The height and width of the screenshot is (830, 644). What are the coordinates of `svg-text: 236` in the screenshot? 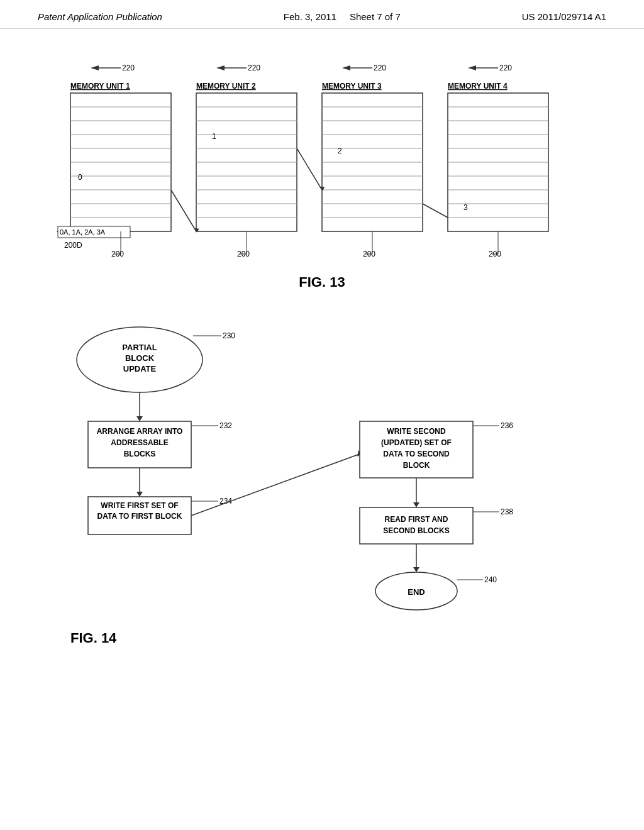 It's located at (507, 426).